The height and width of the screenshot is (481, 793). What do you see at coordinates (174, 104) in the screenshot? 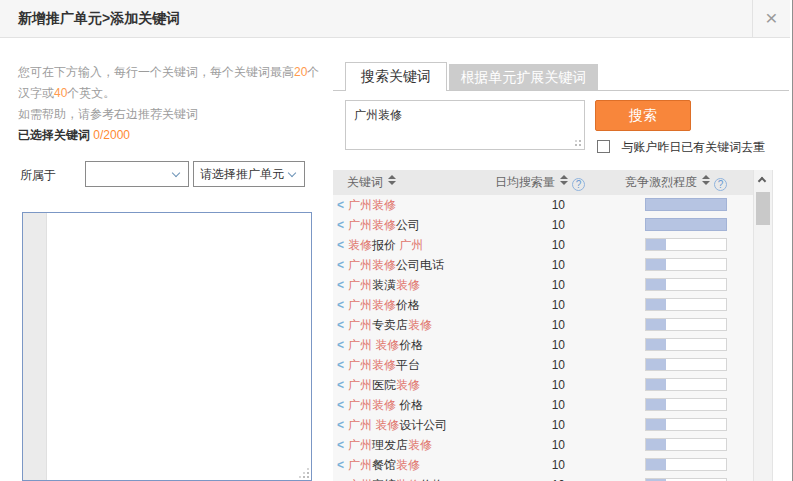
I see `instructions-text: 您可在下方输入，每行一个关键词，每个关键词最高20个汉字或40个英文。 如需帮助…` at bounding box center [174, 104].